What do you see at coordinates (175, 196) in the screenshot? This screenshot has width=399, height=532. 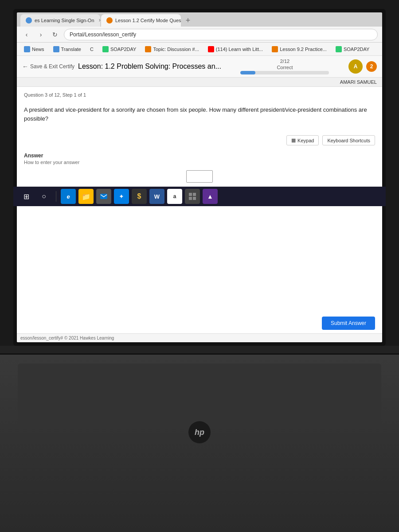 I see `text-a-app: a` at bounding box center [175, 196].